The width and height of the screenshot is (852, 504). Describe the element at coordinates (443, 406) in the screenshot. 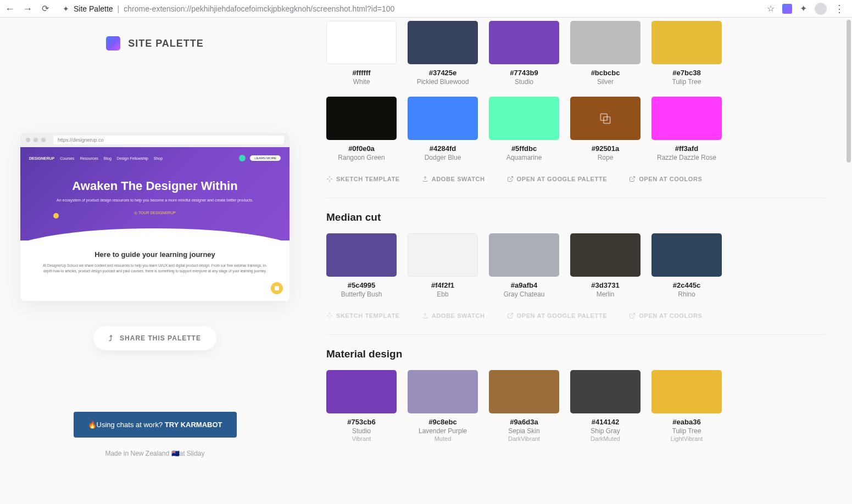

I see `color-swatch: #9c8ebcLavender PurpleMuted` at that location.